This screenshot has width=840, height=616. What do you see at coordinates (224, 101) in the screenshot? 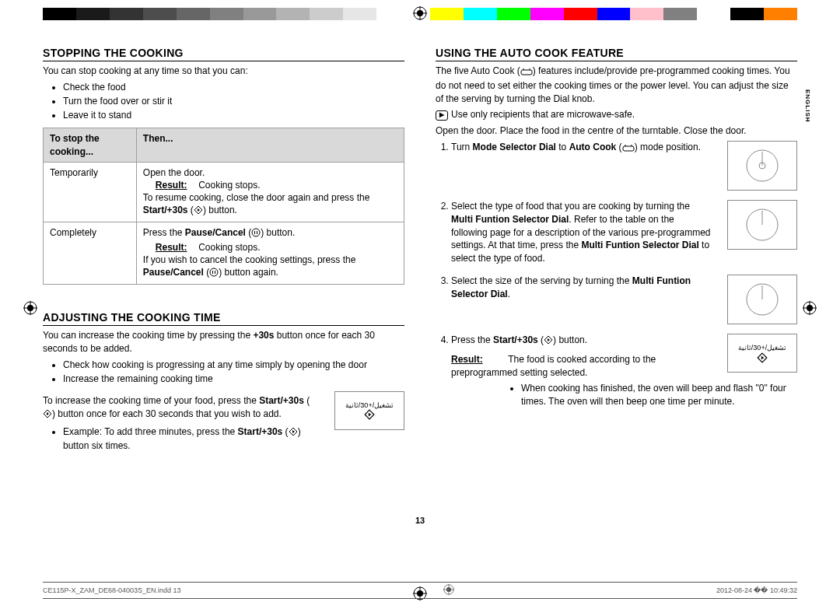
I see `intro-bullets: Check the food Turn the food over or sti…` at bounding box center [224, 101].